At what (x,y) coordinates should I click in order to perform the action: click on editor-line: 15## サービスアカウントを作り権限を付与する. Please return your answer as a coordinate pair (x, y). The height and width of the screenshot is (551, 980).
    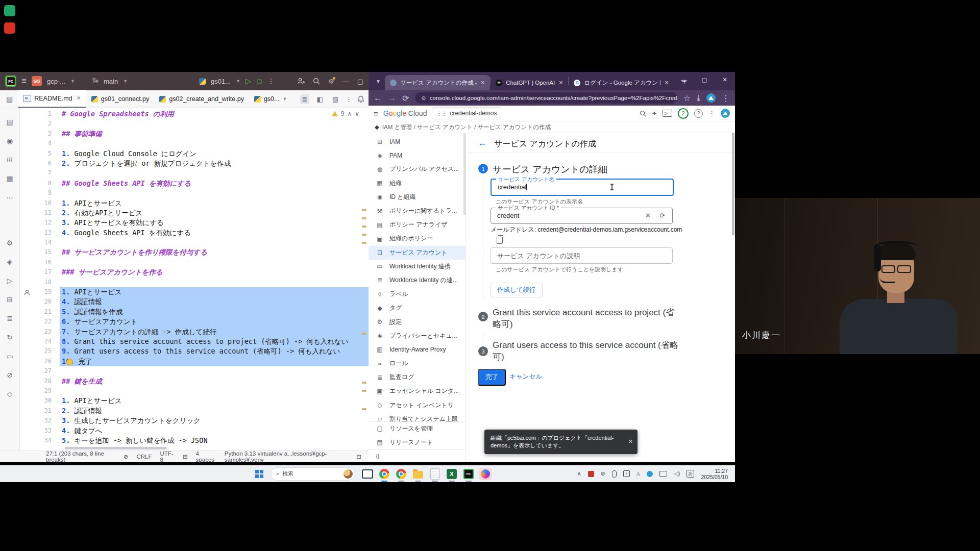
    Looking at the image, I should click on (194, 252).